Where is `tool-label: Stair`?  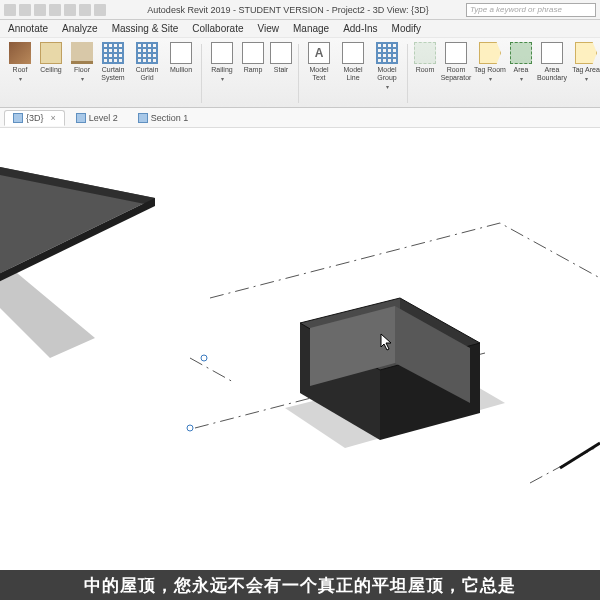 tool-label: Stair is located at coordinates (281, 70).